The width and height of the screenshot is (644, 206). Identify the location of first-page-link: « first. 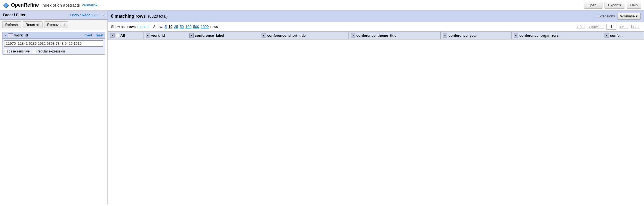
(581, 27).